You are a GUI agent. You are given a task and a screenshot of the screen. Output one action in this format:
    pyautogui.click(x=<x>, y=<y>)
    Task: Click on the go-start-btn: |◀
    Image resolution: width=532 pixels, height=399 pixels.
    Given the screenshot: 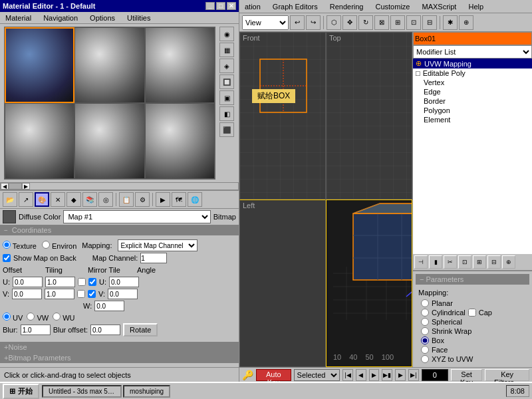 What is the action you would take?
    pyautogui.click(x=348, y=375)
    